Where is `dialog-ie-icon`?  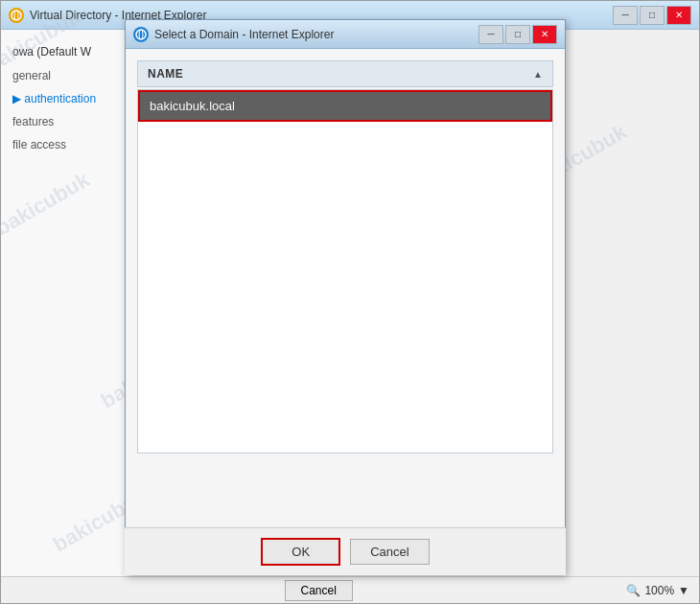
dialog-ie-icon is located at coordinates (141, 35).